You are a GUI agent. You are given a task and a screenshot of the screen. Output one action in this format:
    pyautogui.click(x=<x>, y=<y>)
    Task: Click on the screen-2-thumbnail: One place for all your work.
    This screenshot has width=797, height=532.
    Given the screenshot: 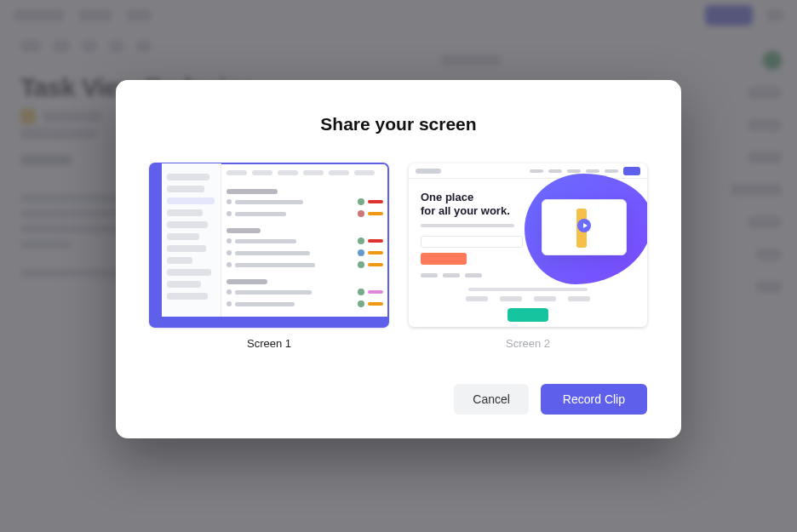 What is the action you would take?
    pyautogui.click(x=528, y=245)
    